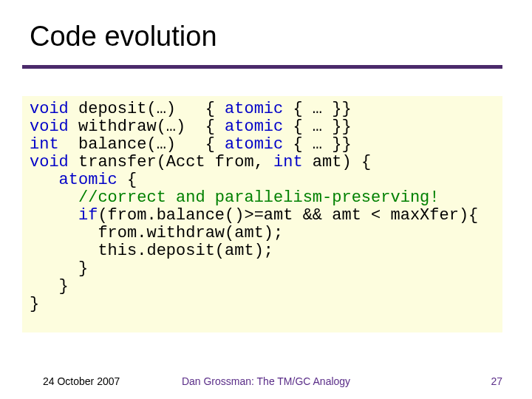  I want to click on code-l7c: (from.balance()>=amt && amt < maxXfer){, so click(288, 216).